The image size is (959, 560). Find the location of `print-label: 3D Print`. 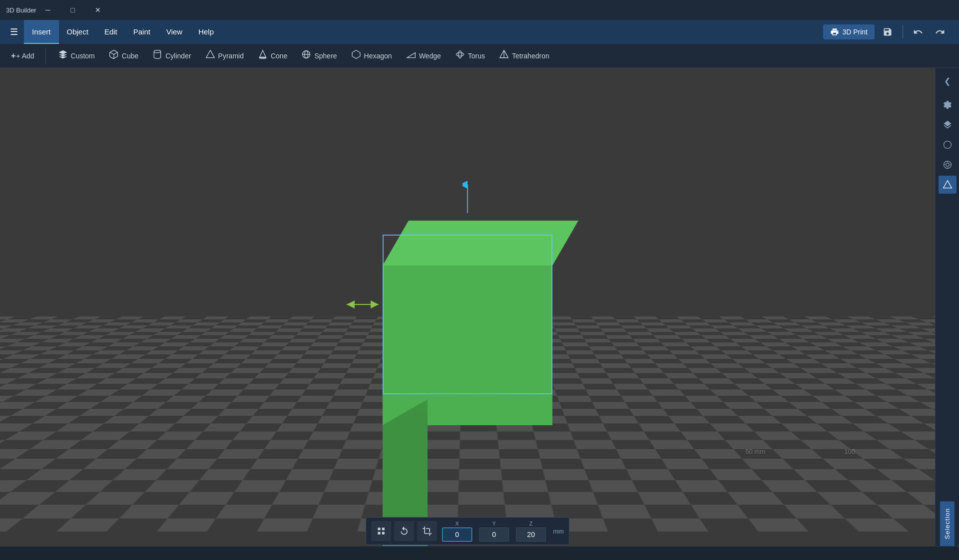

print-label: 3D Print is located at coordinates (855, 32).